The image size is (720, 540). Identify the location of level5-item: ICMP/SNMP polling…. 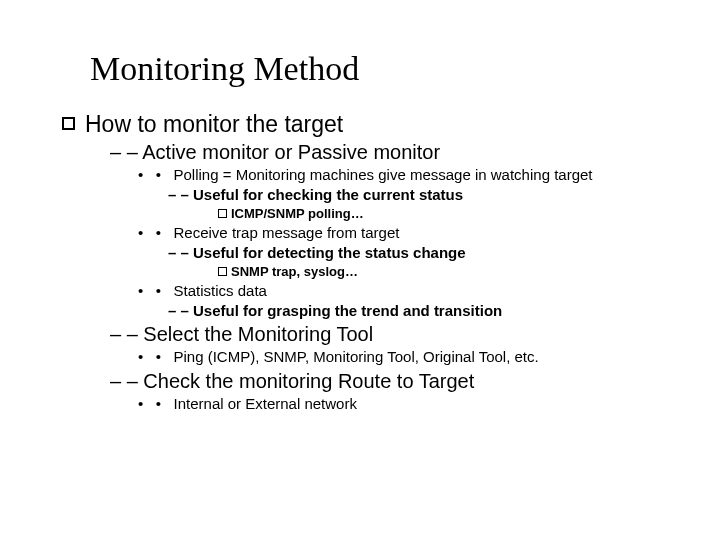
(444, 214).